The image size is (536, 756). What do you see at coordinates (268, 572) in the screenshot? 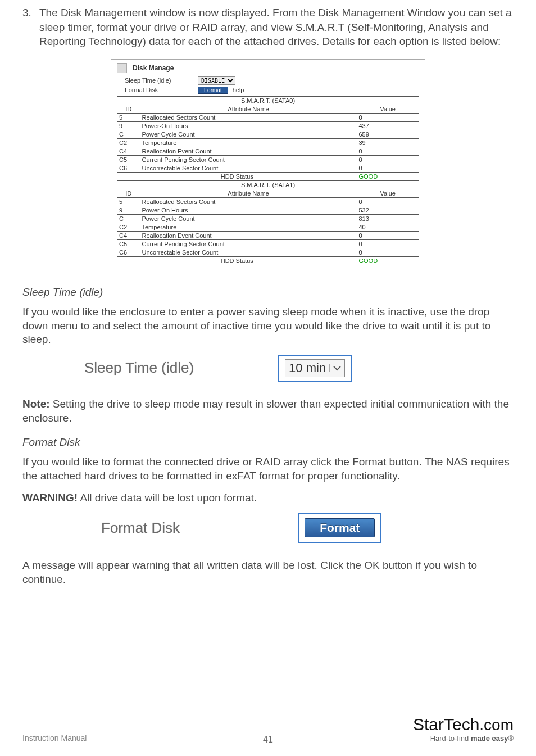
I see `format-after-text: A message will appear warning that all w…` at bounding box center [268, 572].